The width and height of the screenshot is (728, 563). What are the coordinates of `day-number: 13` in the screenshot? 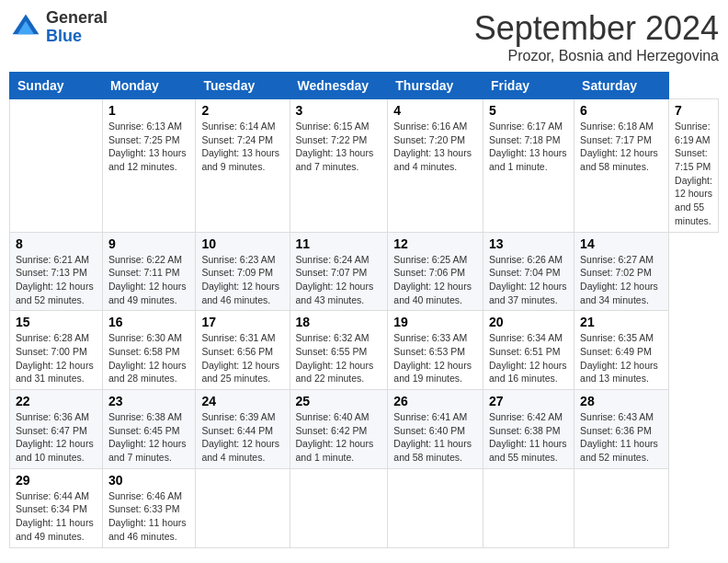 It's located at (529, 244).